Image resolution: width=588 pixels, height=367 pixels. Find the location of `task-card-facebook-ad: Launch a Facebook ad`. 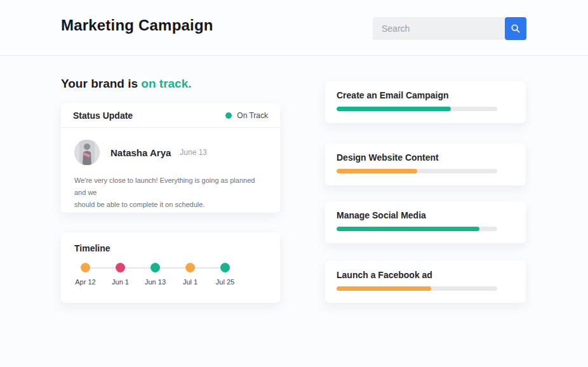

task-card-facebook-ad: Launch a Facebook ad is located at coordinates (425, 282).